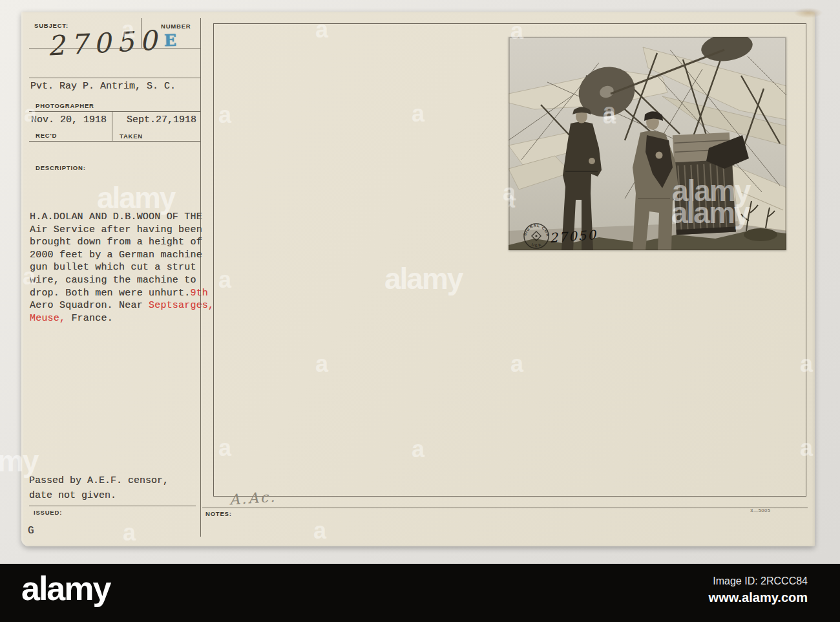 Image resolution: width=840 pixels, height=622 pixels. I want to click on description-line: Meuse, France., so click(121, 319).